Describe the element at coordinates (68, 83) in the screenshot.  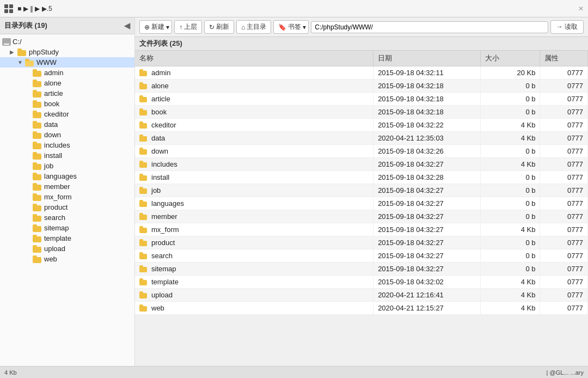
I see `sidebar-item-alone: alone` at that location.